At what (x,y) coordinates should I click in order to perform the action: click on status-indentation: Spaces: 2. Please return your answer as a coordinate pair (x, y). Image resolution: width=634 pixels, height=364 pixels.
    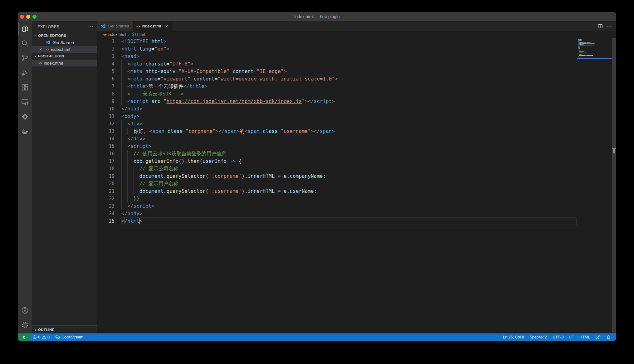
    Looking at the image, I should click on (538, 337).